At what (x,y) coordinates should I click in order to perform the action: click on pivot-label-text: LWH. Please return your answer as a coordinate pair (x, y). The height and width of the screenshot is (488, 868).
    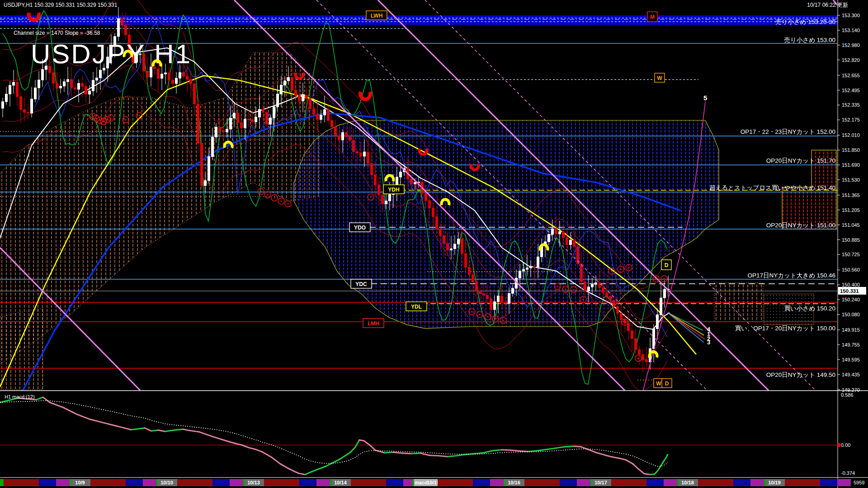
    Looking at the image, I should click on (377, 16).